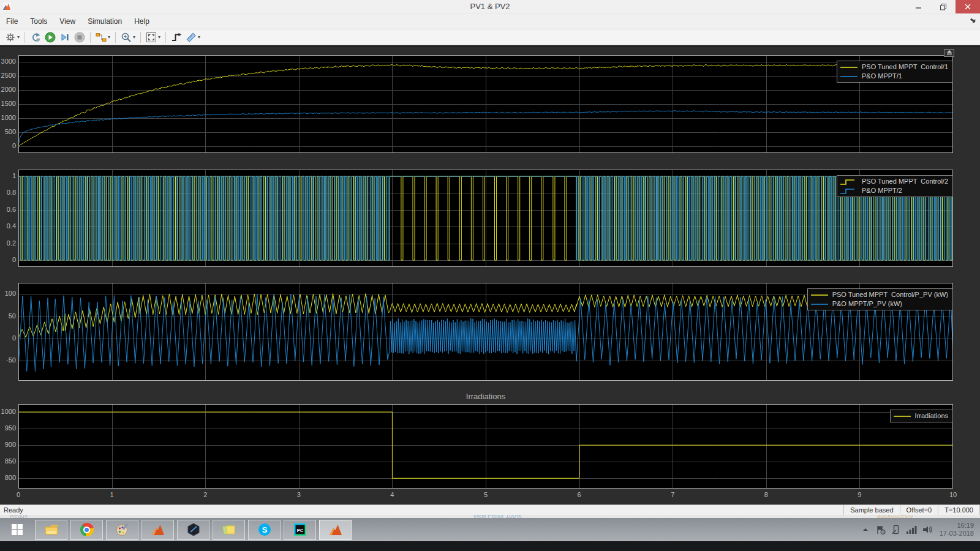  Describe the element at coordinates (300, 530) in the screenshot. I see `taskbar-app-pycharm: PC` at that location.